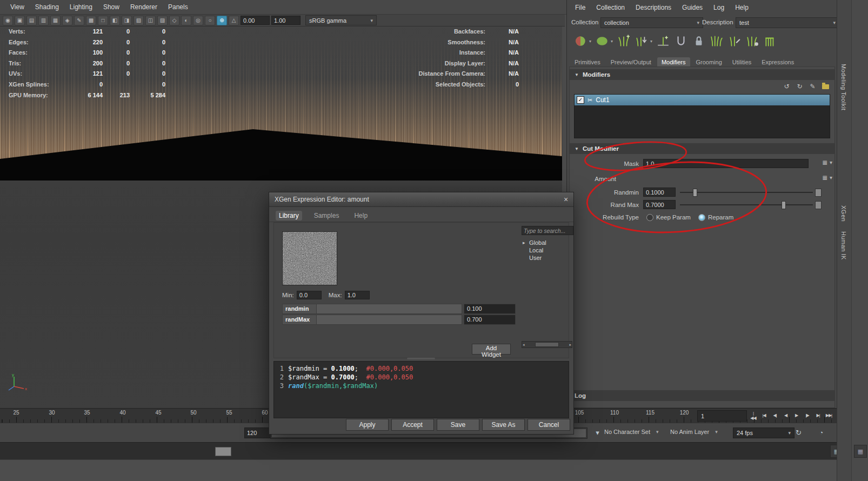  Describe the element at coordinates (570, 345) in the screenshot. I see `scroll-right-icon: ▸` at that location.